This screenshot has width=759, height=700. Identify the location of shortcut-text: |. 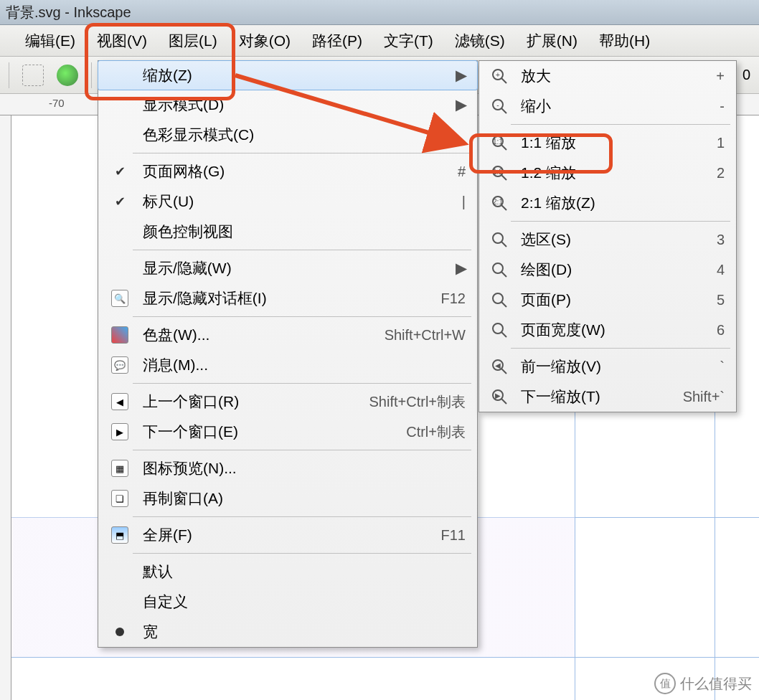
(453, 202).